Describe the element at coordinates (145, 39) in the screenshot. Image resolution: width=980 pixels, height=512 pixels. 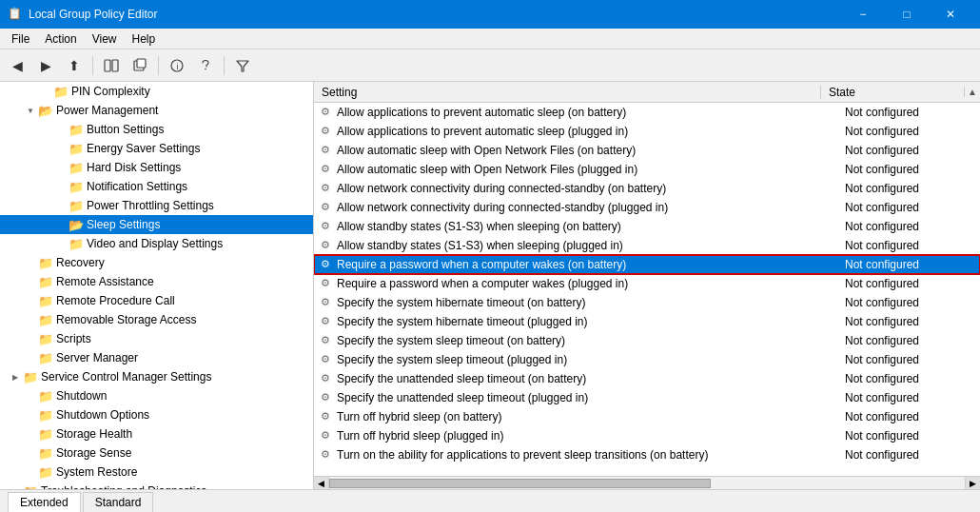
I see `menu-help: Help` at that location.